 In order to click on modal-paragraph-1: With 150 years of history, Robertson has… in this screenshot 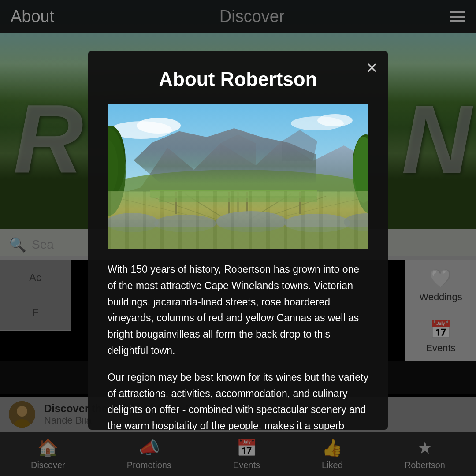, I will do `click(238, 310)`.